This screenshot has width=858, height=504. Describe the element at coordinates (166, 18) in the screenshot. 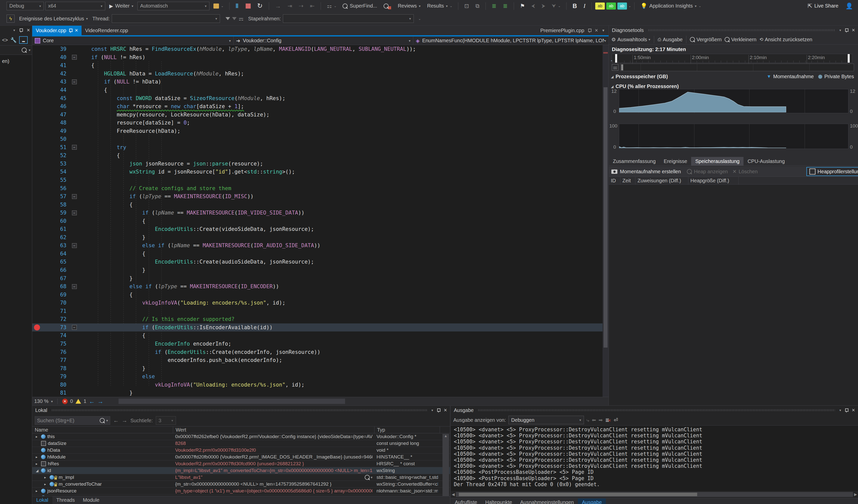

I see `thread-combo: ▾` at that location.